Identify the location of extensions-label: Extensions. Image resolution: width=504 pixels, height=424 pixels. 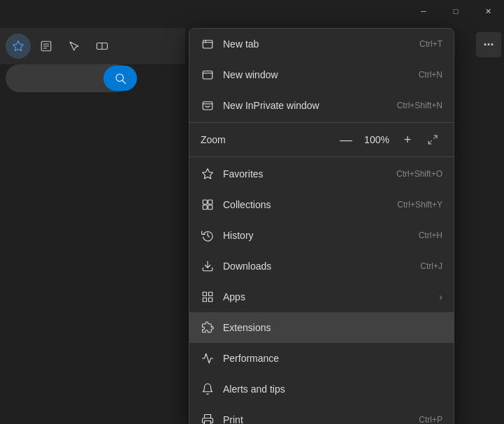
(333, 328).